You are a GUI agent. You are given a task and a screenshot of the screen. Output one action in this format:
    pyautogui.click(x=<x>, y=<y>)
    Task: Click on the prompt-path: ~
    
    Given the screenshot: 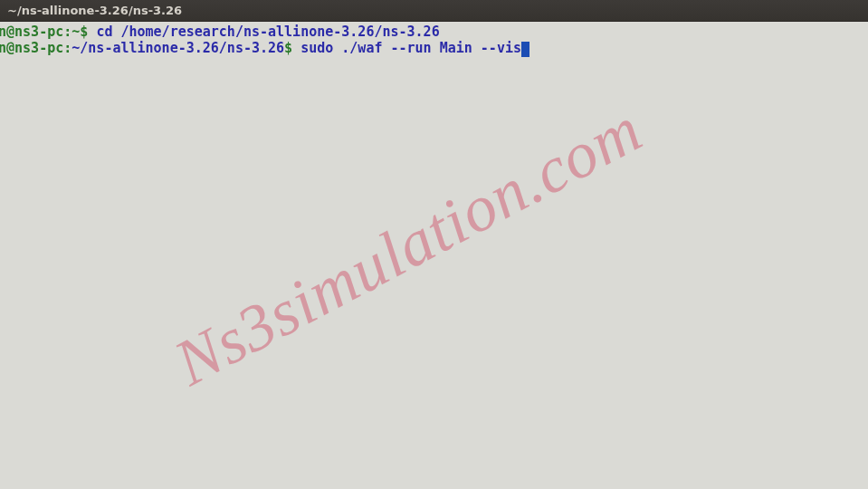 What is the action you would take?
    pyautogui.click(x=76, y=32)
    